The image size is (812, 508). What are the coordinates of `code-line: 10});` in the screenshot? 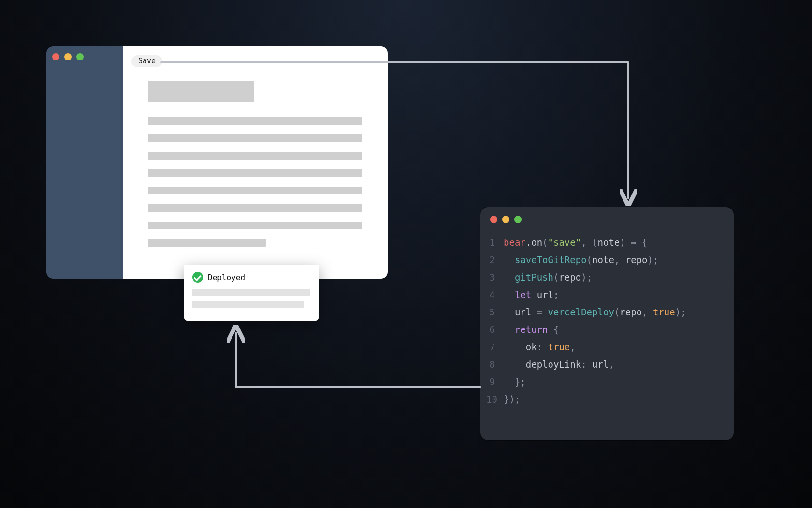 It's located at (604, 399).